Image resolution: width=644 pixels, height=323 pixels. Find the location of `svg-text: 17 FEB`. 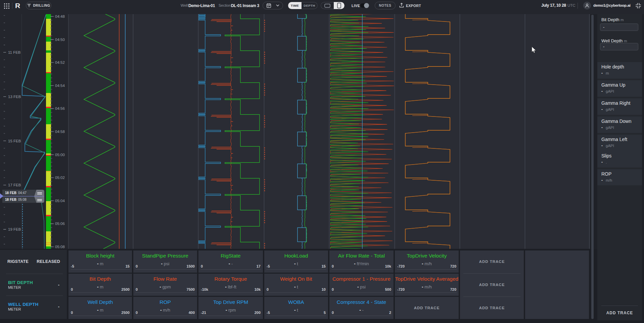

svg-text: 17 FEB is located at coordinates (15, 185).